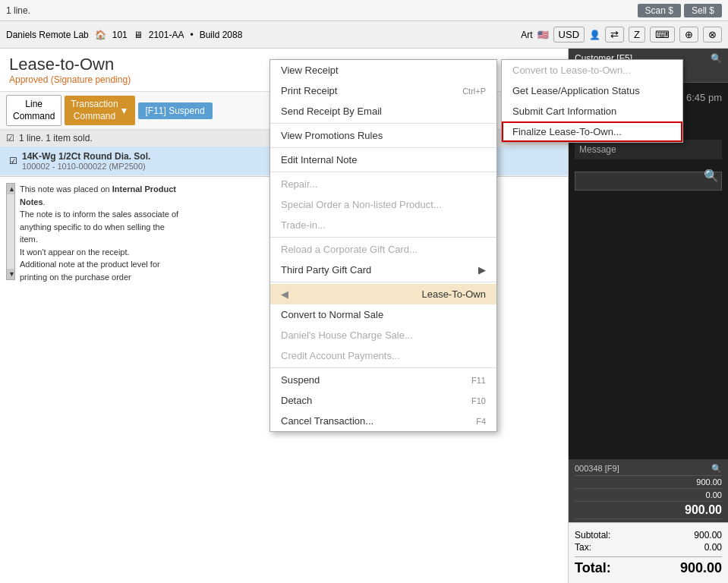 The width and height of the screenshot is (728, 583). Describe the element at coordinates (87, 166) in the screenshot. I see `item-id: 100002 - 1010-000022 (MP2500)` at that location.